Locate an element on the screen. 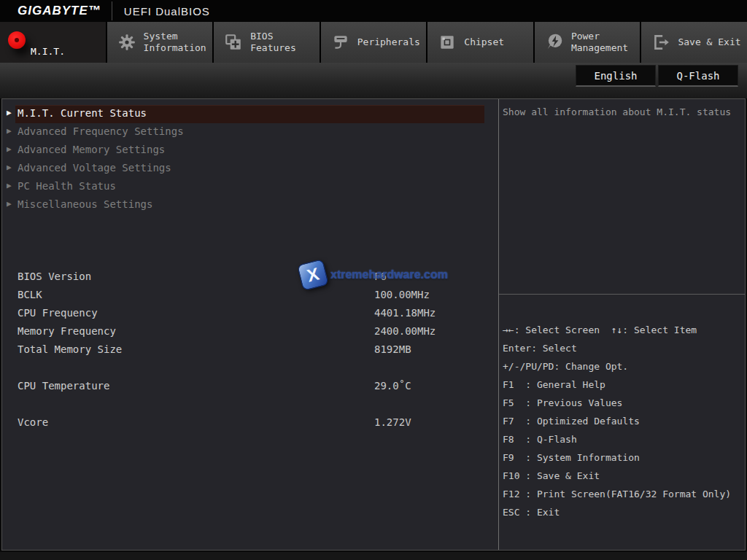 The height and width of the screenshot is (560, 747). power-bolt-icon is located at coordinates (554, 42).